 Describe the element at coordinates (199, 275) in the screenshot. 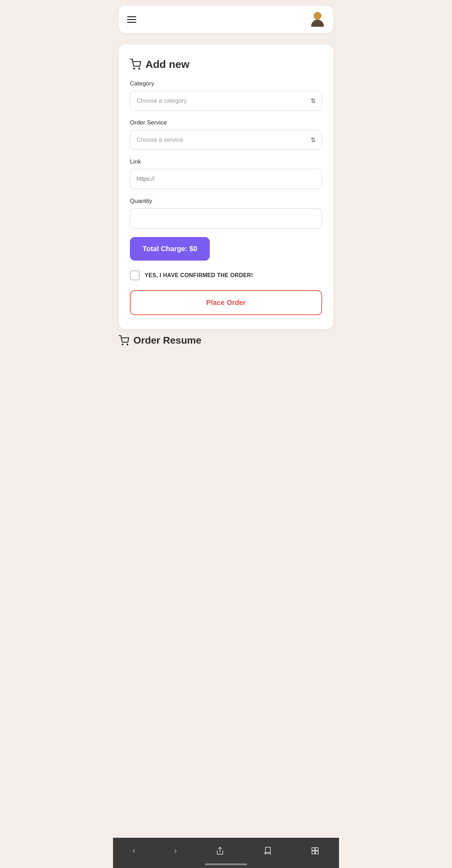

I see `confirm-order-label: YES, I HAVE CONFIRMED THE ORDER!` at that location.